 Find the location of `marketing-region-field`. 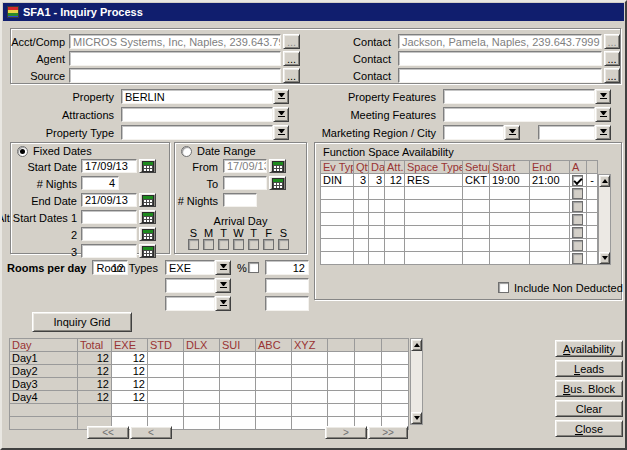

marketing-region-field is located at coordinates (474, 132).